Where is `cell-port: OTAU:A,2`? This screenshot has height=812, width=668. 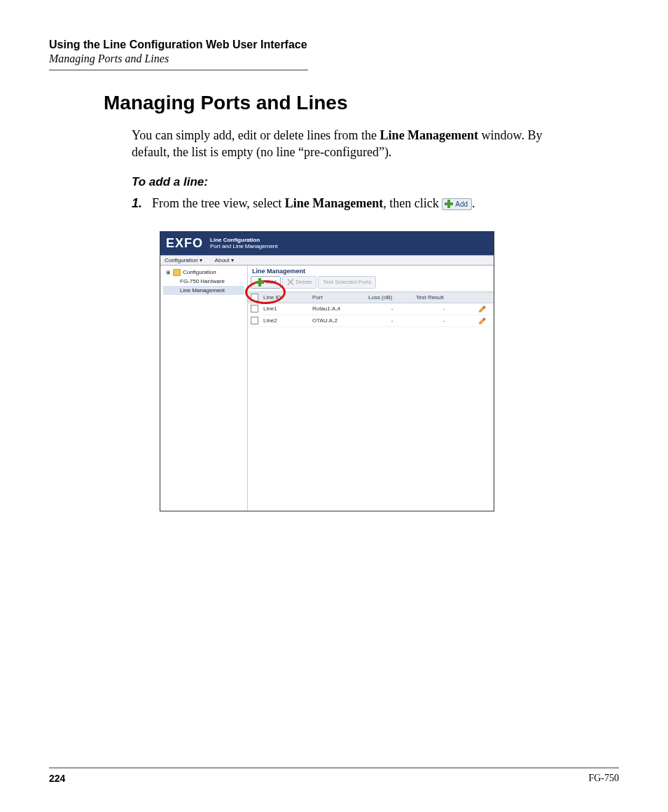 cell-port: OTAU:A,2 is located at coordinates (340, 321).